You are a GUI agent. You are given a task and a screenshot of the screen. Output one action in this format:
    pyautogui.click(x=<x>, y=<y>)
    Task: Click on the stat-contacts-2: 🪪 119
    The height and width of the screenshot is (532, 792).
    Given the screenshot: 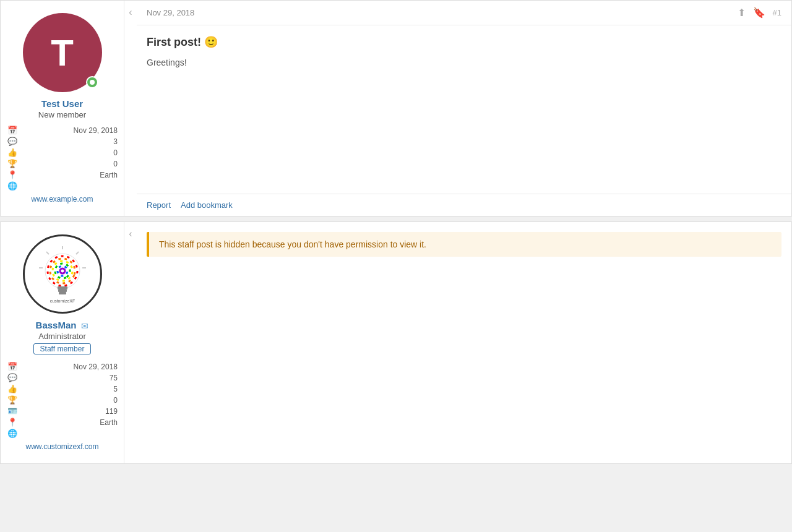 What is the action you would take?
    pyautogui.click(x=62, y=411)
    